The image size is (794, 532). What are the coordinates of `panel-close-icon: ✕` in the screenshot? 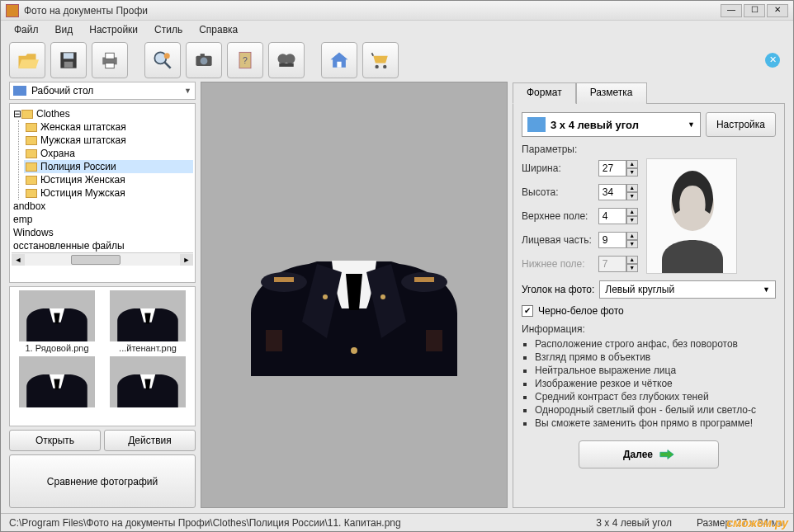 It's located at (773, 60).